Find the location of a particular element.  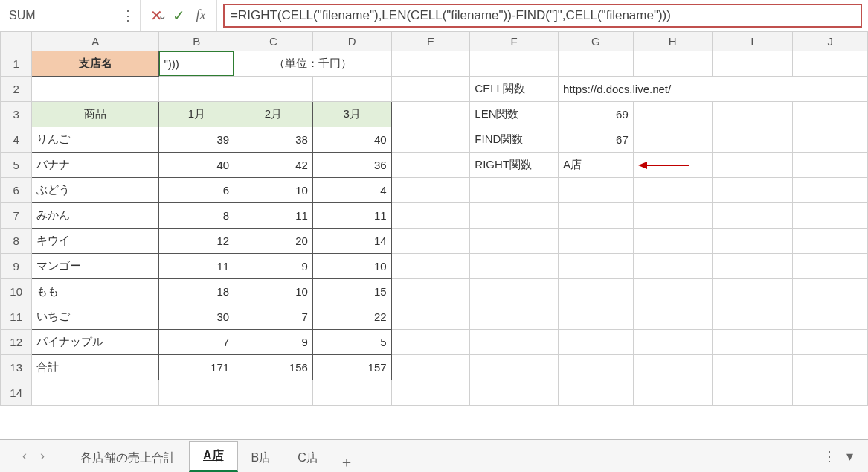

select-all-corner is located at coordinates (16, 42).